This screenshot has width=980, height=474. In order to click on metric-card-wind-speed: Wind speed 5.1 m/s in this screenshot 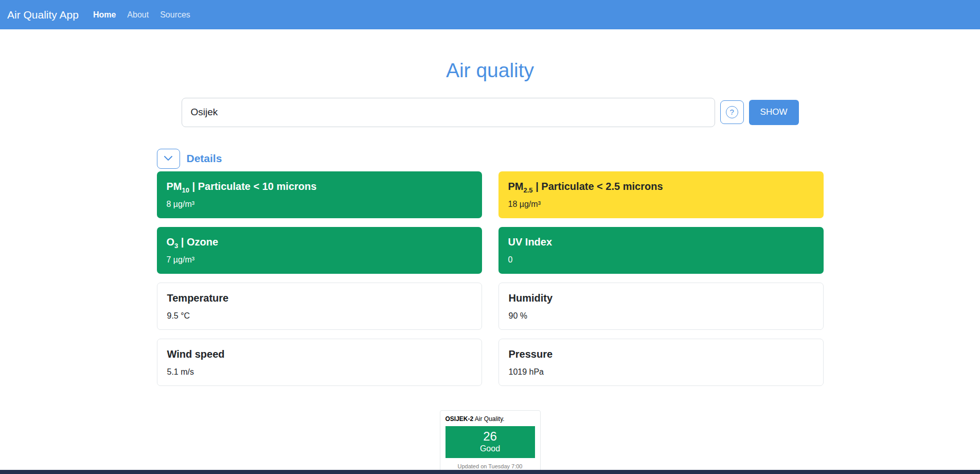, I will do `click(319, 362)`.